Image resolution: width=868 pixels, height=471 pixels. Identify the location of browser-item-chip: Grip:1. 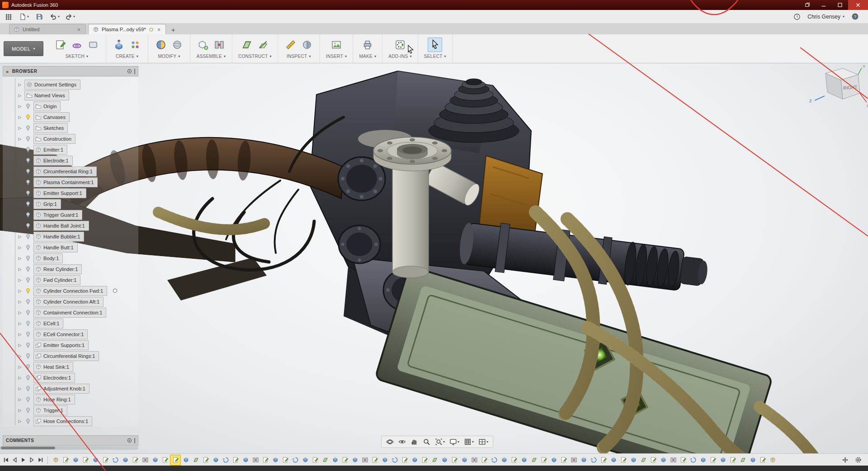
(47, 204).